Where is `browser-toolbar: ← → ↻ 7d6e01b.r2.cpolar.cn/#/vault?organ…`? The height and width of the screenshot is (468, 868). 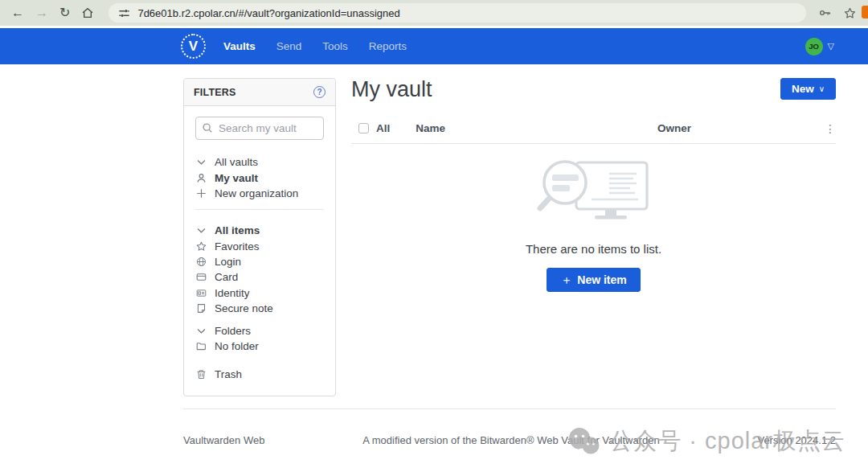
browser-toolbar: ← → ↻ 7d6e01b.r2.cpolar.cn/#/vault?organ… is located at coordinates (434, 13).